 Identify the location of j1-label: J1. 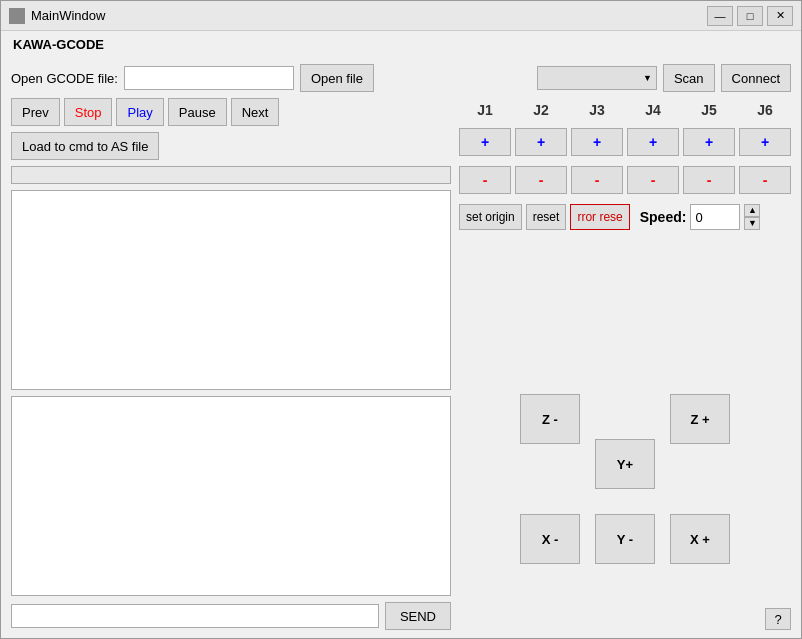
(485, 110).